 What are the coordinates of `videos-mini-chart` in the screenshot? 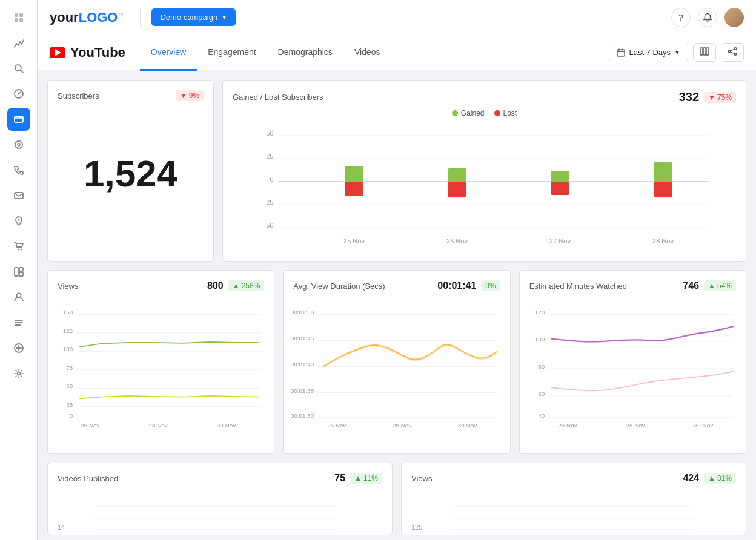 It's located at (214, 516).